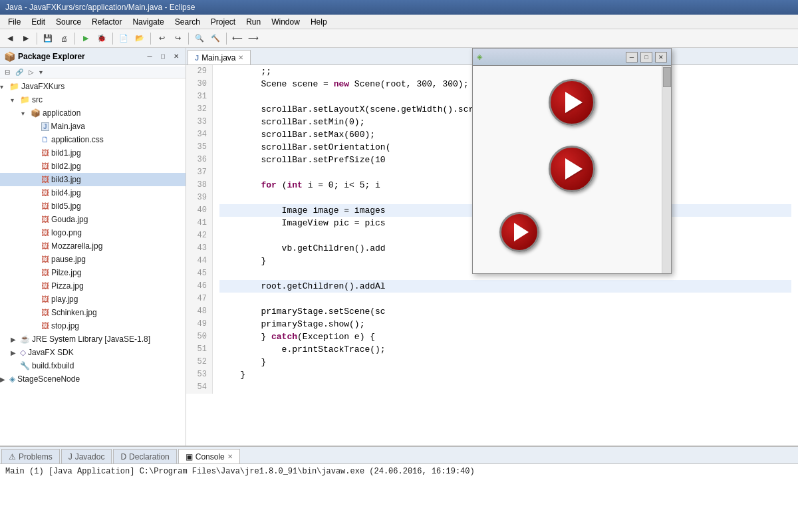 The width and height of the screenshot is (798, 532). What do you see at coordinates (93, 100) in the screenshot?
I see `tree-item-src: ▾📁src` at bounding box center [93, 100].